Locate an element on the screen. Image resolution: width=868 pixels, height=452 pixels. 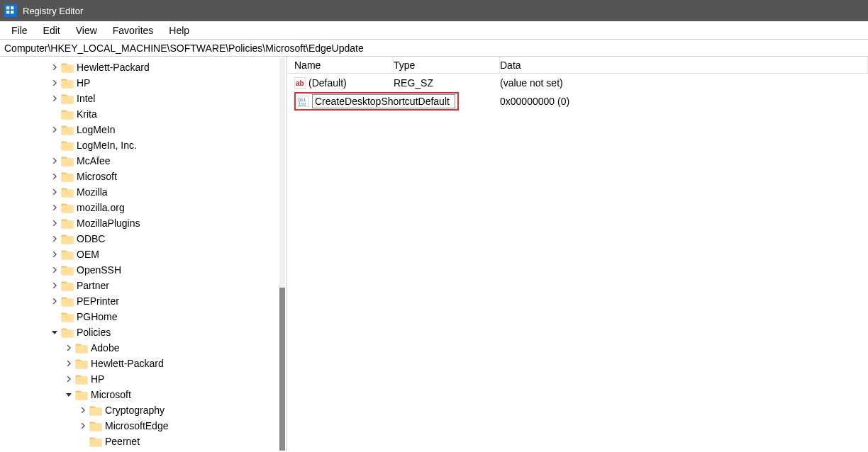
tree-item: PEPrinter is located at coordinates (143, 301).